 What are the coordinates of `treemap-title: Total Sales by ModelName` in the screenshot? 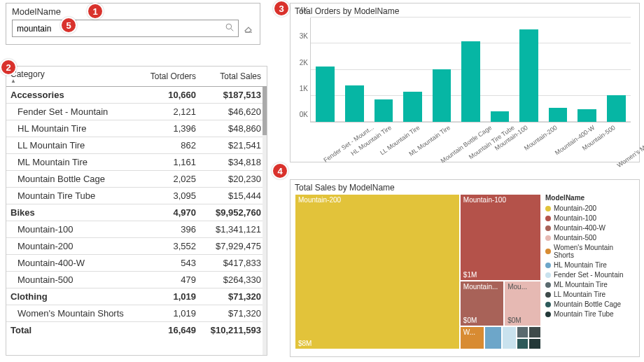 It's located at (465, 188).